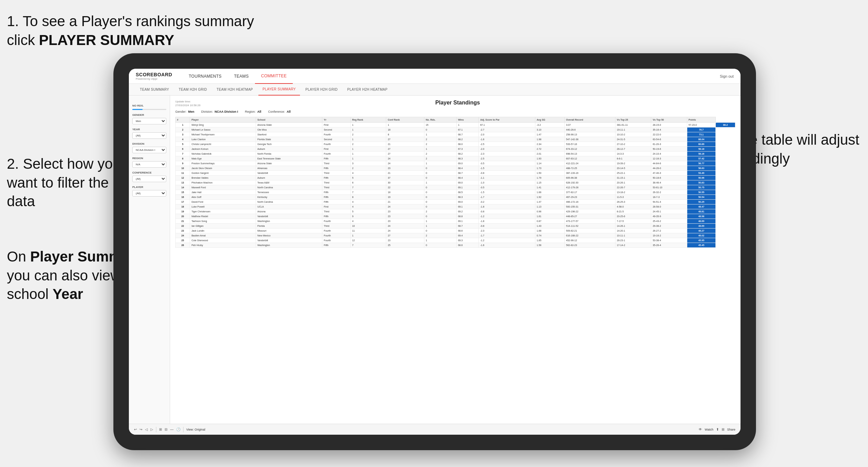  Describe the element at coordinates (149, 179) in the screenshot. I see `conference-select: (All)` at that location.